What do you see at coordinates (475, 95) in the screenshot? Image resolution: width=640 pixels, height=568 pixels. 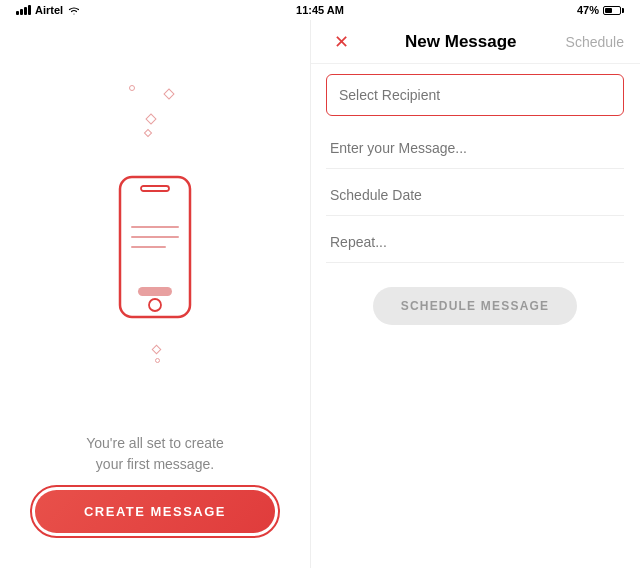 I see `recipient-field-wrapper` at bounding box center [475, 95].